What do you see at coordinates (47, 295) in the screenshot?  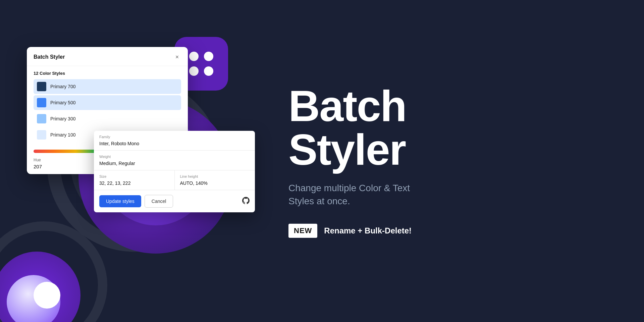 I see `deco-bottom-tiny` at bounding box center [47, 295].